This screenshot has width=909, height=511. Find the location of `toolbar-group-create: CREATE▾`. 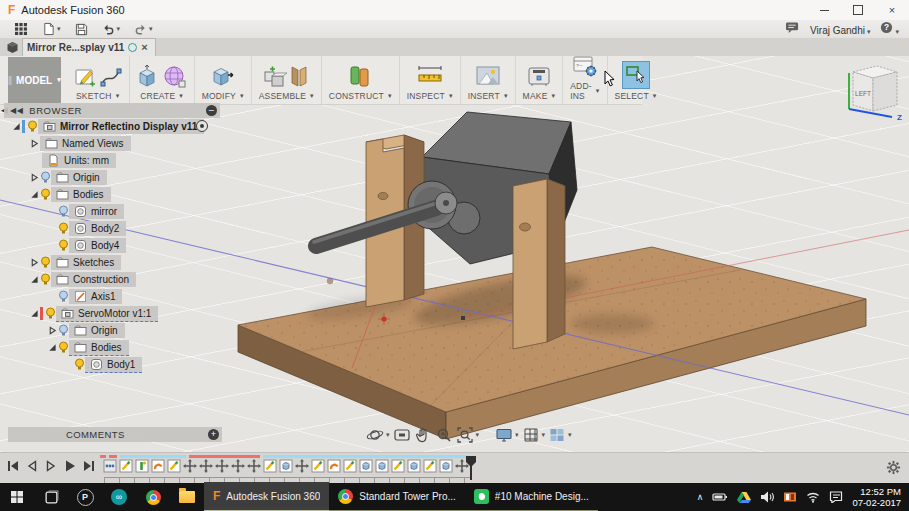

toolbar-group-create: CREATE▾ is located at coordinates (162, 80).